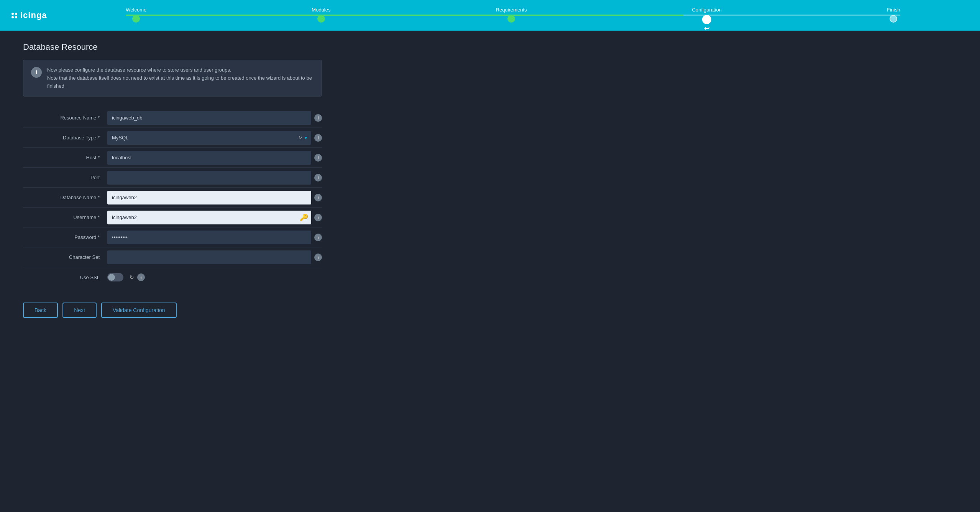 The height and width of the screenshot is (512, 980). What do you see at coordinates (172, 118) in the screenshot?
I see `resource-name-row: Resource Name * i` at bounding box center [172, 118].